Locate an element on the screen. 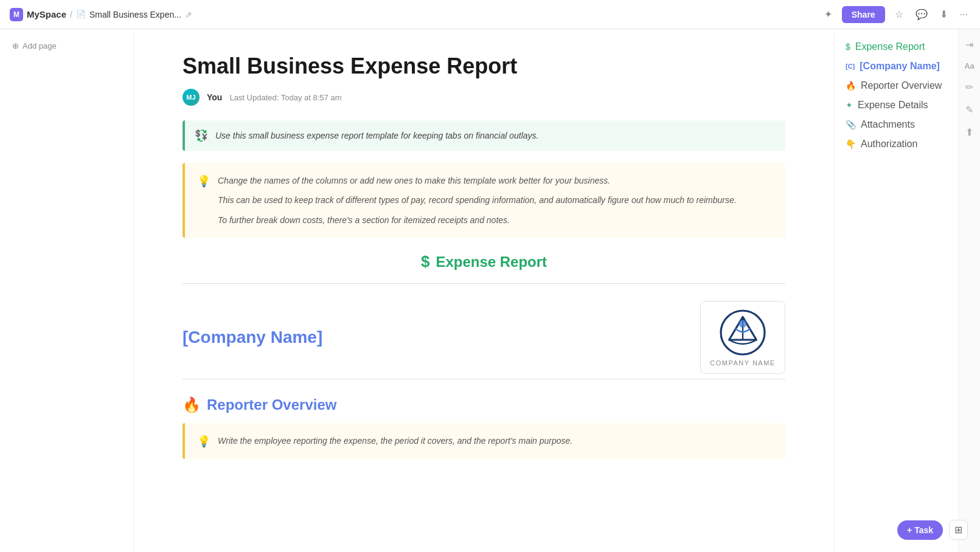 This screenshot has width=980, height=552. reporter-overview-label: Reporter Overview is located at coordinates (902, 86).